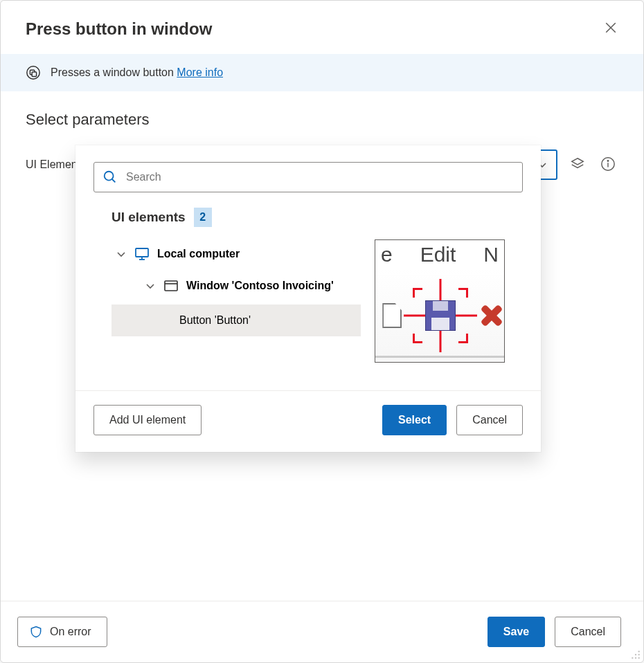  I want to click on preview-menu-edit: Edit, so click(438, 255).